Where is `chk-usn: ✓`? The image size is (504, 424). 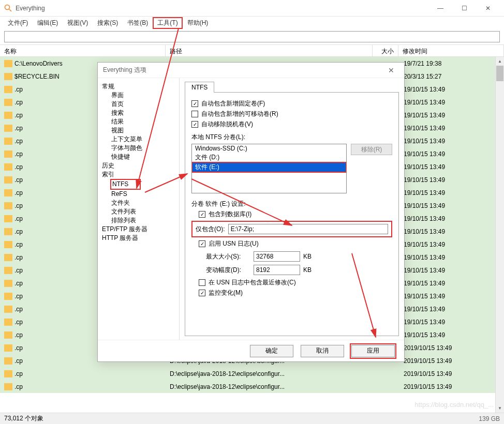
chk-usn: ✓ is located at coordinates (202, 244).